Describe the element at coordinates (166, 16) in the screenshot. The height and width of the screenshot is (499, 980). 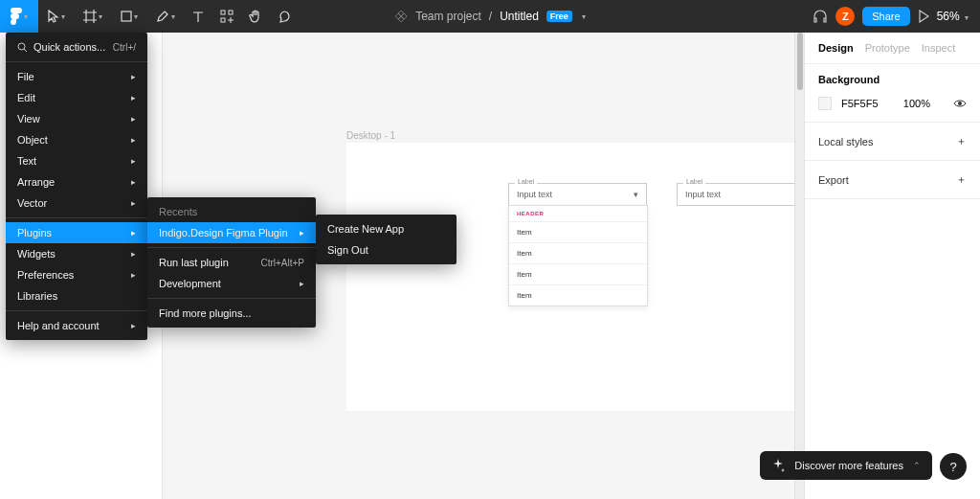
I see `pen-tool: ▾` at that location.